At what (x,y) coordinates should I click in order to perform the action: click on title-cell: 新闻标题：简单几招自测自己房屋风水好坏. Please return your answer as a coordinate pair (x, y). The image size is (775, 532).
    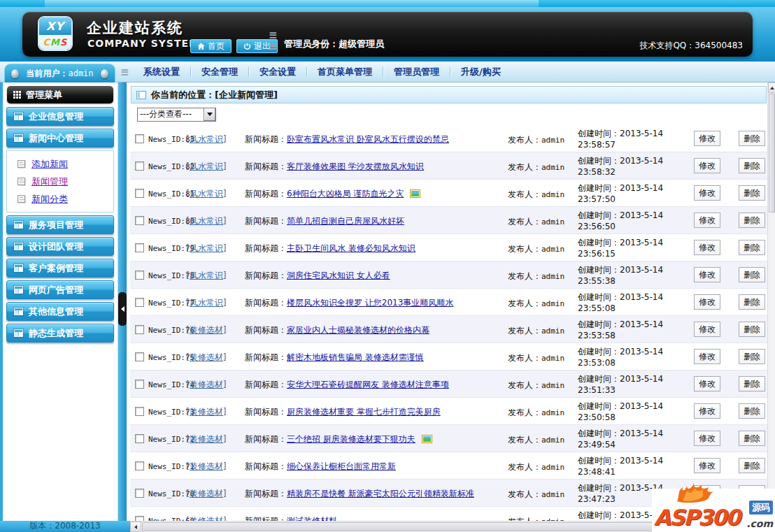
    Looking at the image, I should click on (325, 221).